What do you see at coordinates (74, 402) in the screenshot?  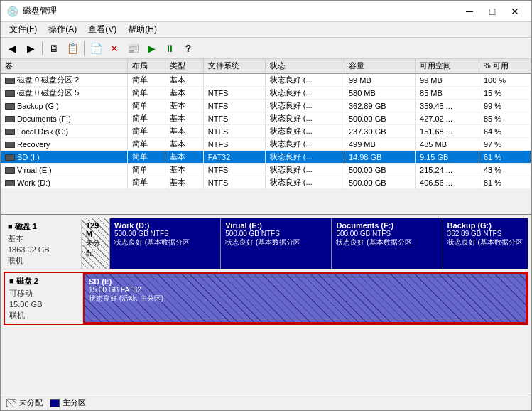 I see `legend-primary-label: 主分区` at bounding box center [74, 402].